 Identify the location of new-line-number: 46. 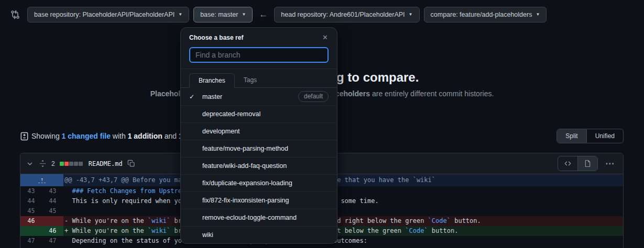
(52, 231).